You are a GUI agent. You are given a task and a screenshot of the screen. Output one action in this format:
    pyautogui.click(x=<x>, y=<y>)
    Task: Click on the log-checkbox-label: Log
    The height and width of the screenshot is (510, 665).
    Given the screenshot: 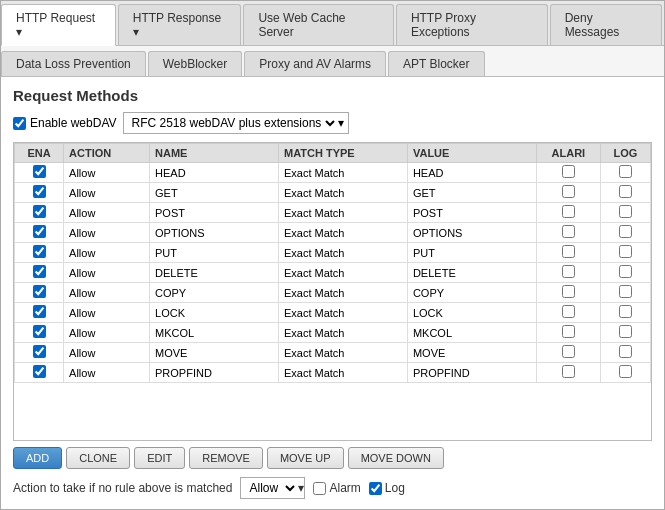 What is the action you would take?
    pyautogui.click(x=387, y=488)
    